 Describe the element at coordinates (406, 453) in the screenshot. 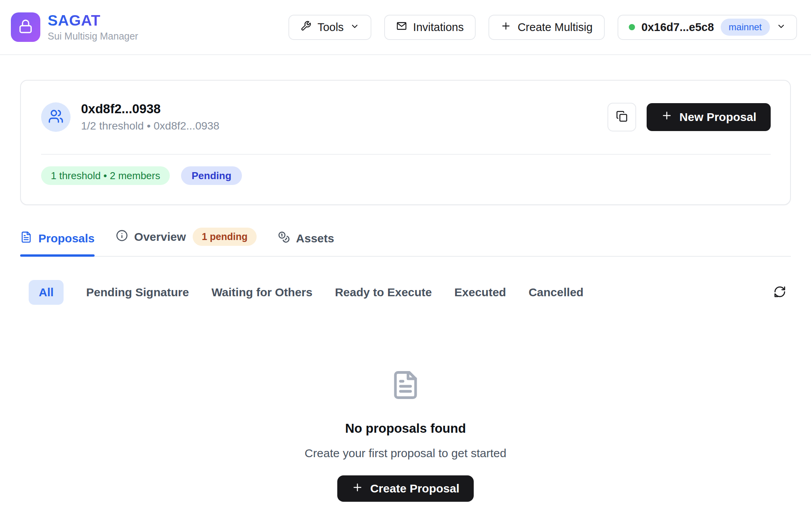

I see `empty-state-subtitle: Create your first proposal to get starte…` at that location.